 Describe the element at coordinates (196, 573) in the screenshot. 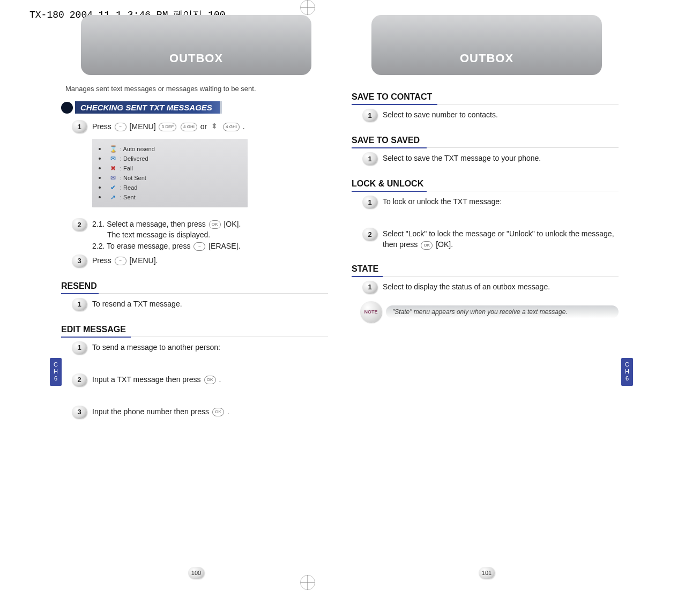

I see `page-number-left: 100` at that location.